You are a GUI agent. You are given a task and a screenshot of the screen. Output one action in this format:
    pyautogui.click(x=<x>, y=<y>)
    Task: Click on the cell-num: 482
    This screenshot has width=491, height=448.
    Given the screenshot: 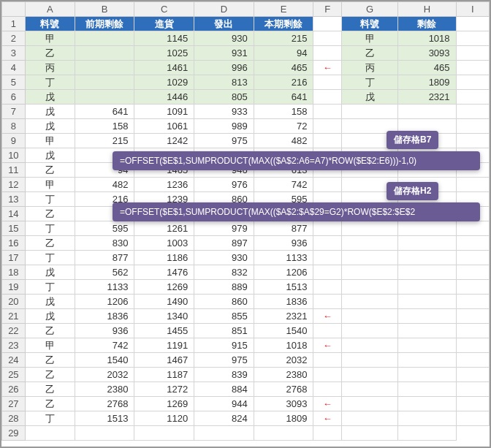 What is the action you would take?
    pyautogui.click(x=283, y=141)
    